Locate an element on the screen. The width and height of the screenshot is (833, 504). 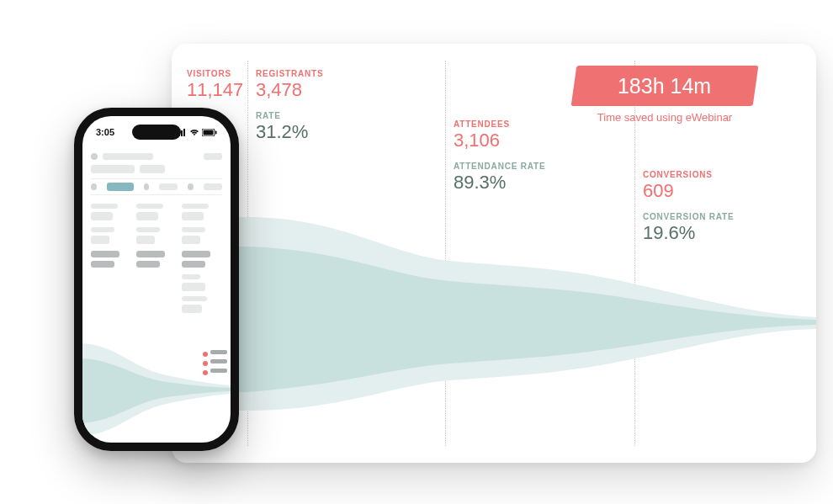
stat-visitors: VISITORS 11,147 is located at coordinates (215, 85).